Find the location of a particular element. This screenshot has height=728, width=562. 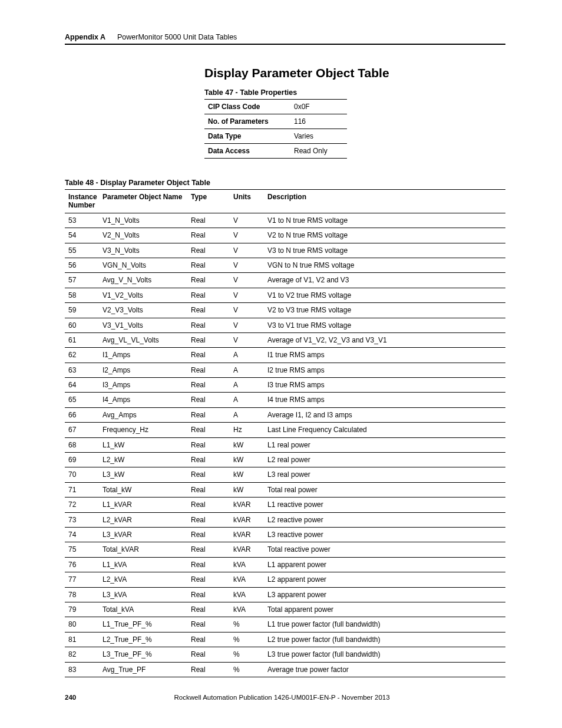

table-row: 79Total_kVARealkVATotal apparent power is located at coordinates (285, 610).